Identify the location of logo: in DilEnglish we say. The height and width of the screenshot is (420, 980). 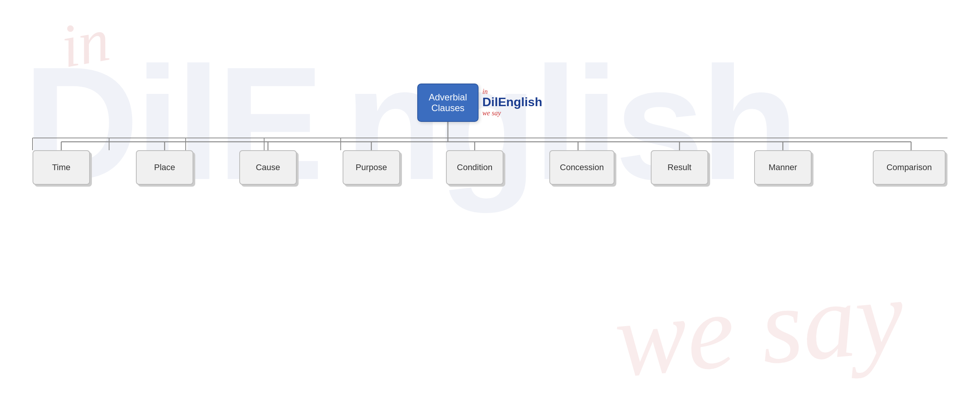
(512, 103).